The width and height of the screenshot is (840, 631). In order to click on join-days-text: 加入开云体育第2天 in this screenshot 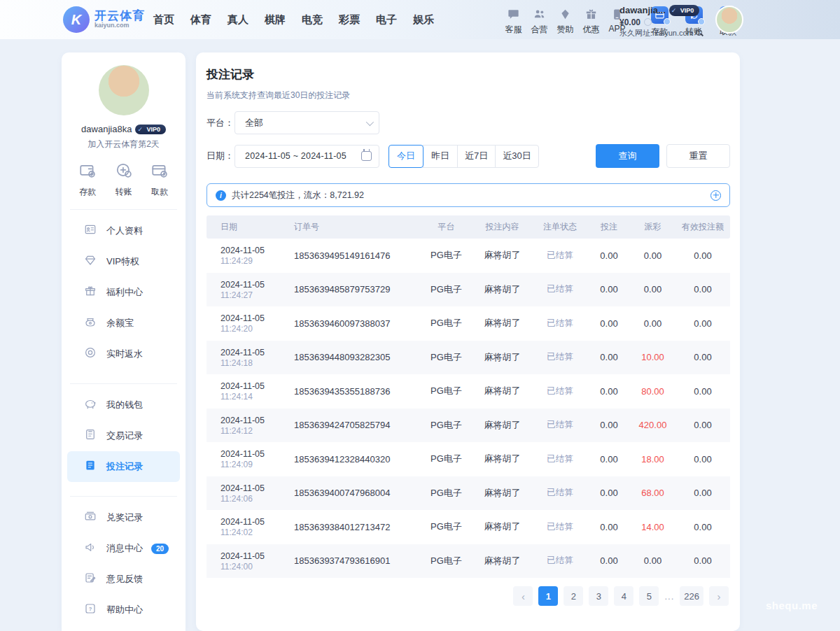, I will do `click(123, 144)`.